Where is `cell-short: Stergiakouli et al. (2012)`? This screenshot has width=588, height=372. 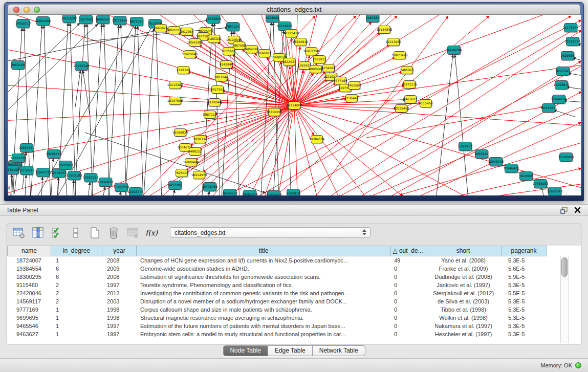
cell-short: Stergiakouli et al. (2012) is located at coordinates (464, 293).